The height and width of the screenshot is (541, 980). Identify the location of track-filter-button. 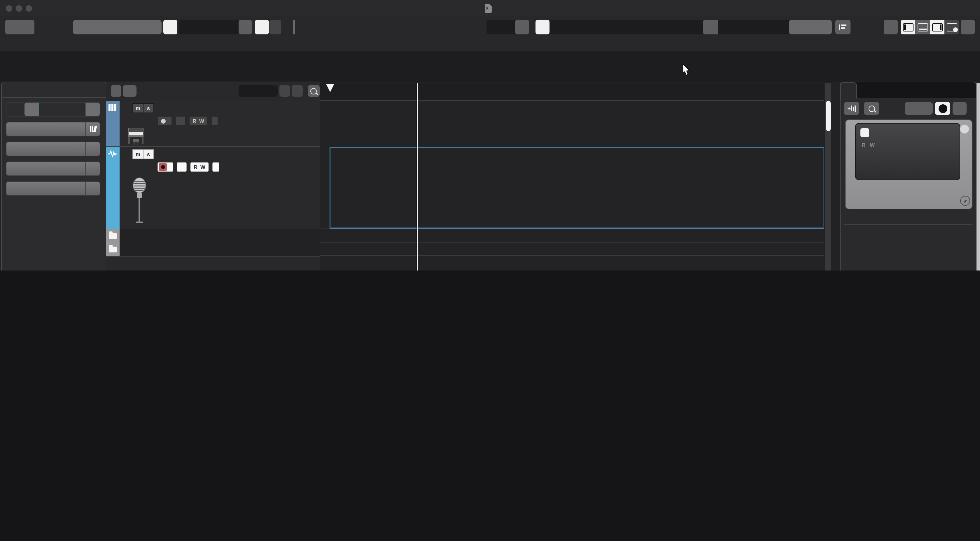
(297, 91).